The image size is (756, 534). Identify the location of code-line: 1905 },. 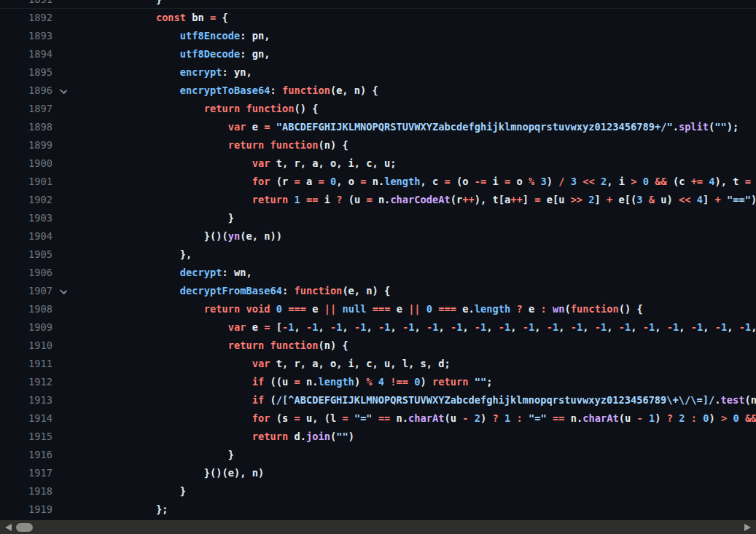
(378, 255).